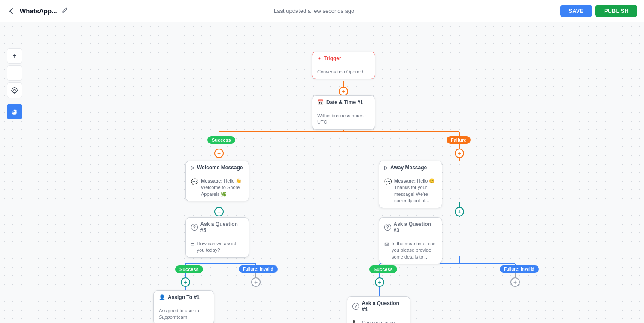  What do you see at coordinates (39, 11) in the screenshot?
I see `app-title: WhatsApp...` at bounding box center [39, 11].